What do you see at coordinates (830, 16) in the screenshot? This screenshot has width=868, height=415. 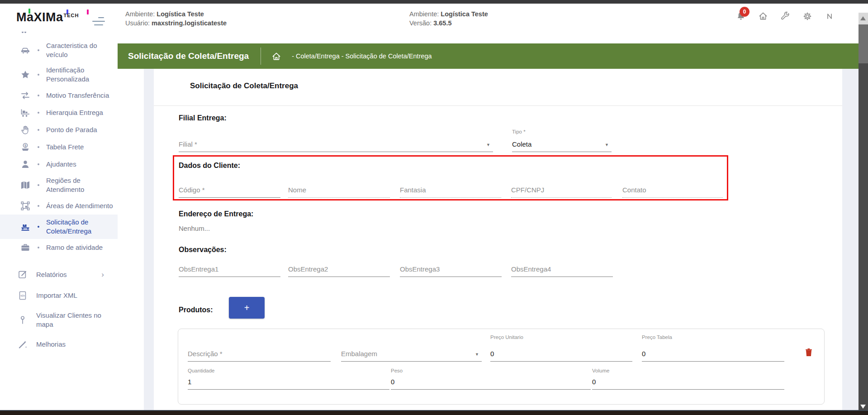 I see `integration-icon` at bounding box center [830, 16].